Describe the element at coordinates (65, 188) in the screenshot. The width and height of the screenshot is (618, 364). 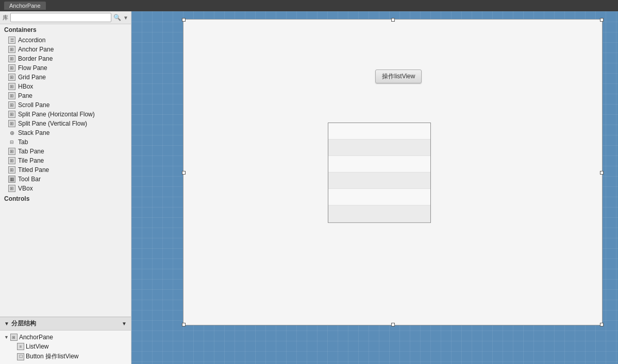
I see `sidebar-item-vbox: ⊞ VBox` at that location.